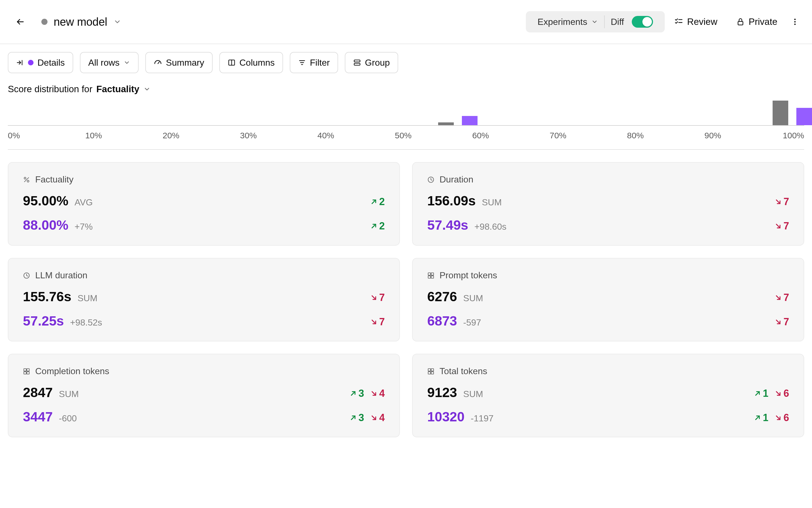 Image resolution: width=812 pixels, height=508 pixels. Describe the element at coordinates (204, 201) in the screenshot. I see `metric-row-main: 95.00%AVG2` at that location.